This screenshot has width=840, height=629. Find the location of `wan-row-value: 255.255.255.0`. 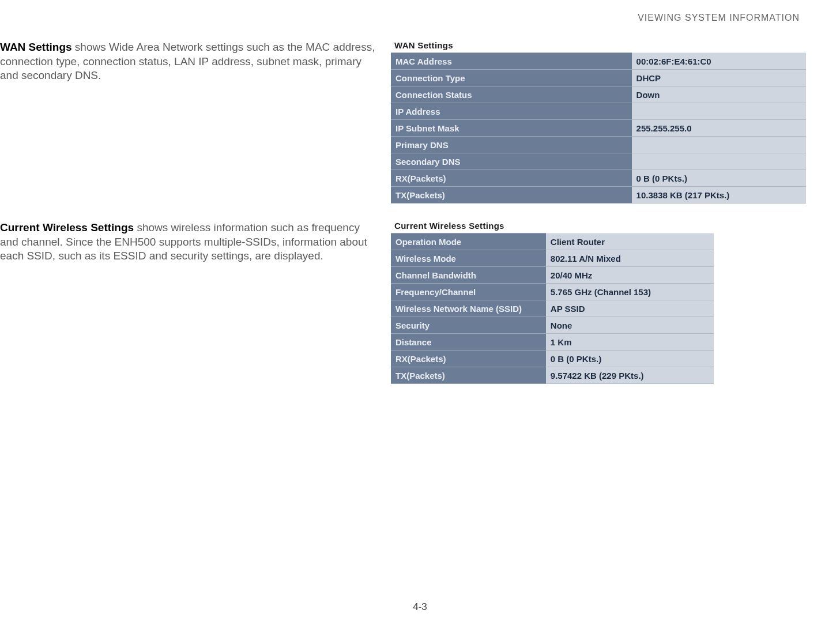

wan-row-value: 255.255.255.0 is located at coordinates (719, 128).